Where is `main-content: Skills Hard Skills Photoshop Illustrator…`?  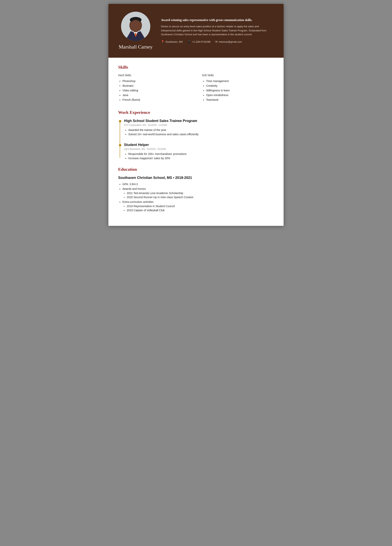
main-content: Skills Hard Skills Photoshop Illustrator… is located at coordinates (196, 142).